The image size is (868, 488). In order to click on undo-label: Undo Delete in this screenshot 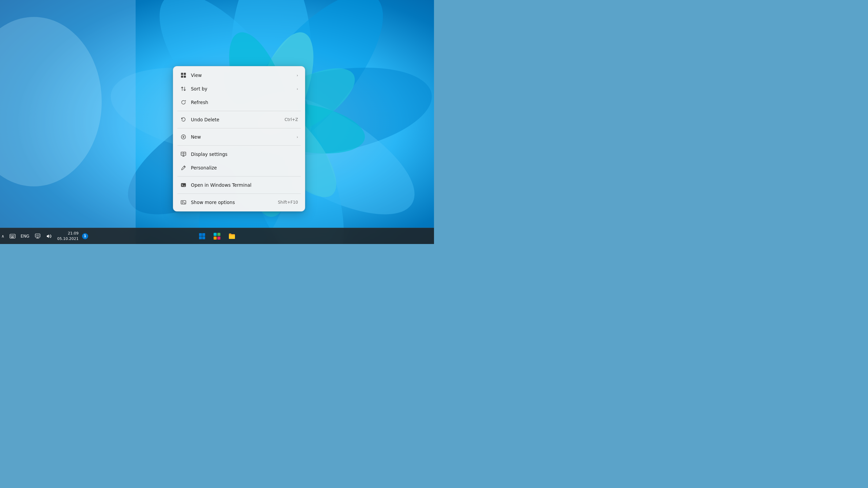, I will do `click(236, 120)`.